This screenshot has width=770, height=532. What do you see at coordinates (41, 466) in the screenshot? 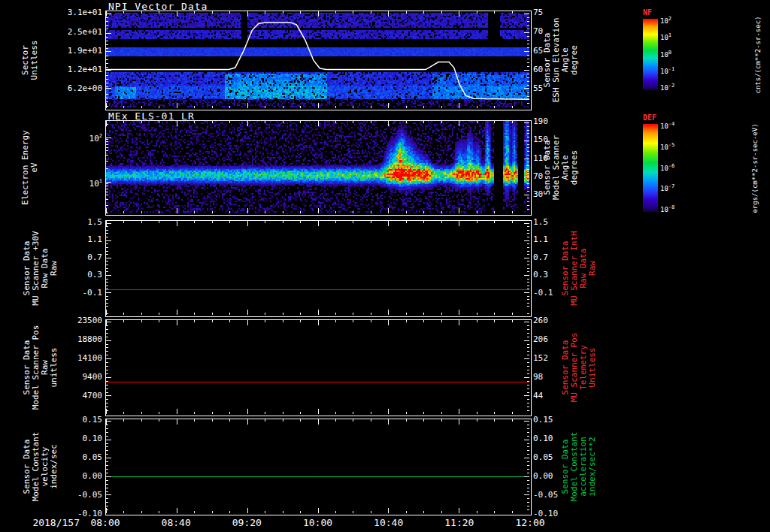
I see `y-axis-label-text: Sensor DataModel Constantvelocityindex/s…` at bounding box center [41, 466].